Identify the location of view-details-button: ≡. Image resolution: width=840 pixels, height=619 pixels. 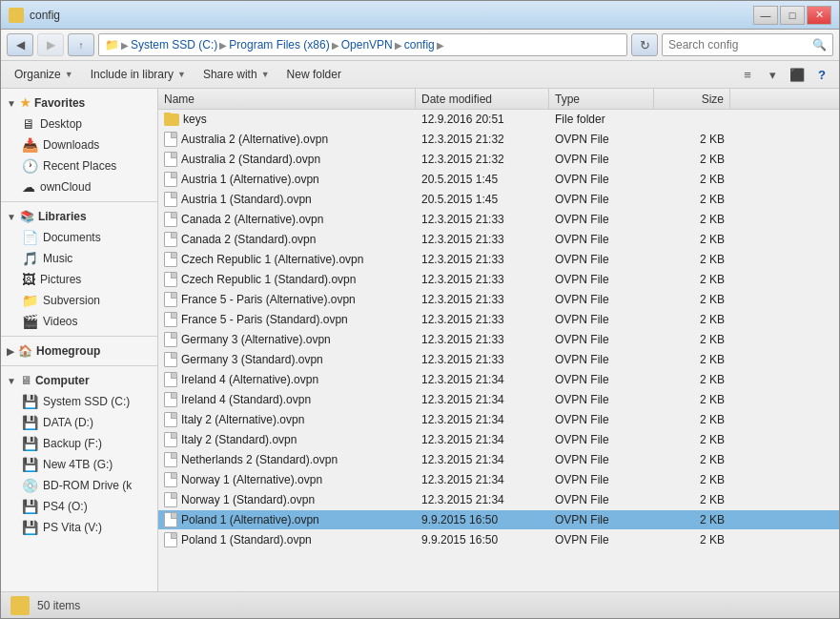
(748, 74).